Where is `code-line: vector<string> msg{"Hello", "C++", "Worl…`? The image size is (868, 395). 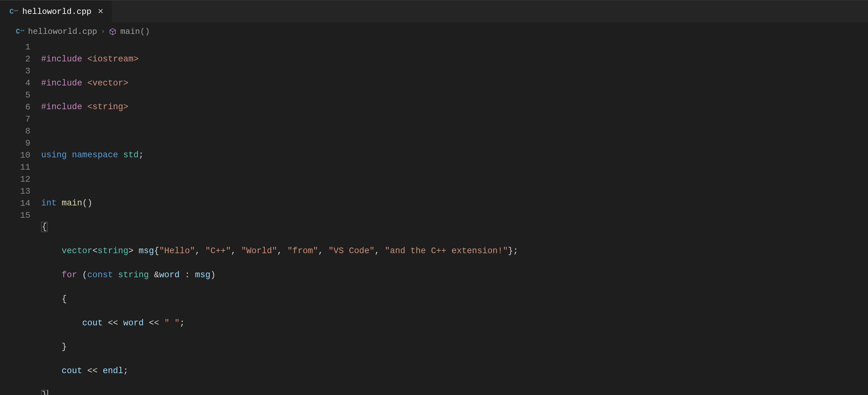 code-line: vector<string> msg{"Hello", "C++", "Worl… is located at coordinates (455, 251).